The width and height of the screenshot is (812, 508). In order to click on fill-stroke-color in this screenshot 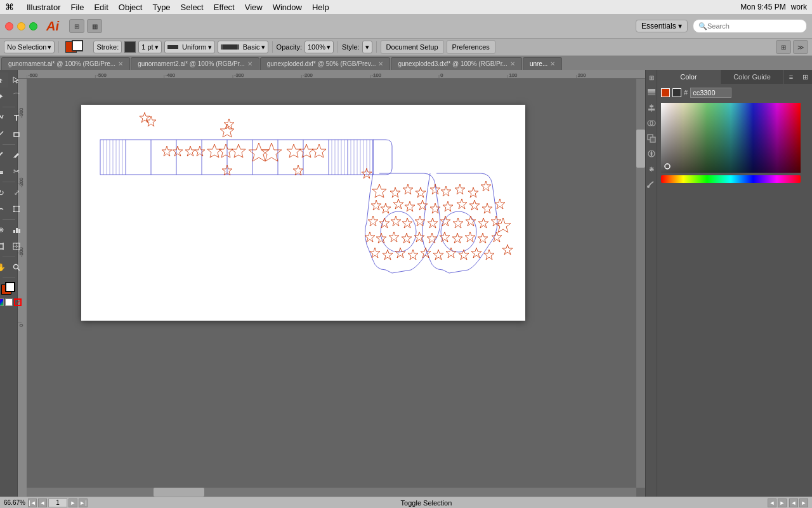, I will do `click(9, 288)`.